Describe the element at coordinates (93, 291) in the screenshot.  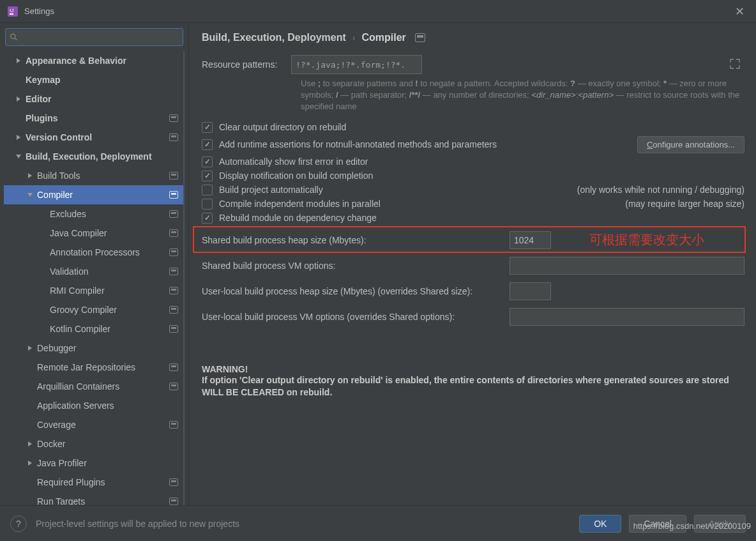
I see `sidebar-item-rmi-compiler: RMI Compiler` at that location.